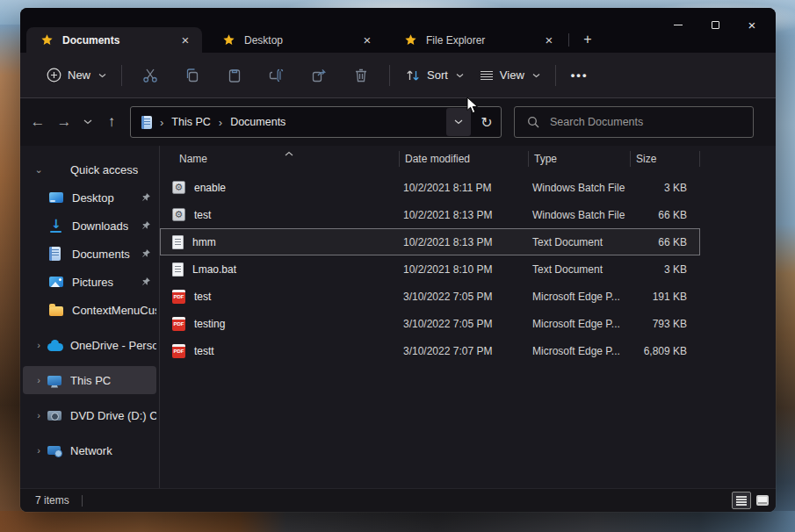 The image size is (795, 532). What do you see at coordinates (214, 270) in the screenshot?
I see `file-name: Lmao.bat` at bounding box center [214, 270].